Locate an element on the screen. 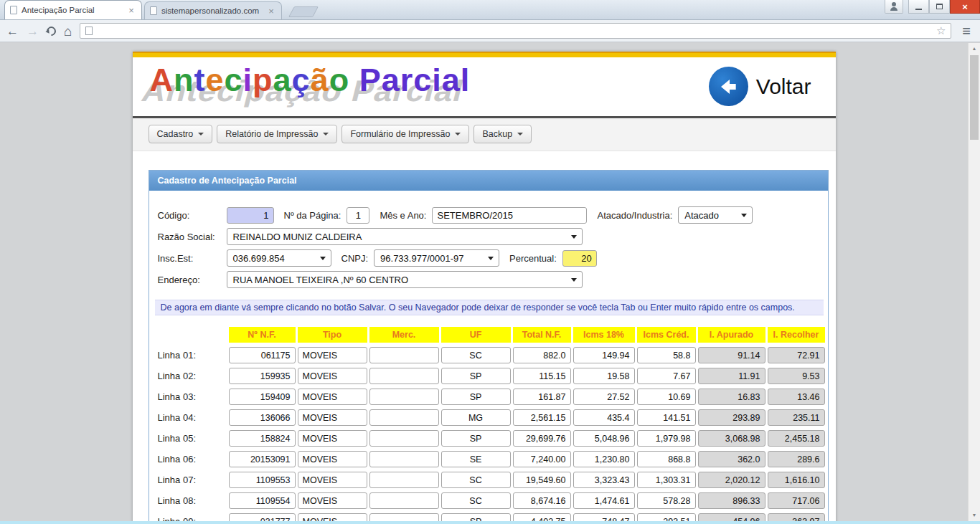 The width and height of the screenshot is (980, 524). close-window-button: × is located at coordinates (965, 7).